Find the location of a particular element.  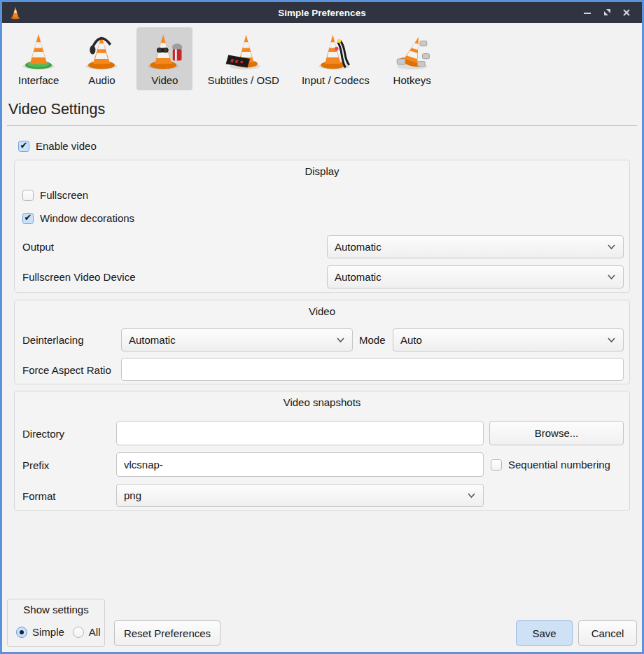

cancel-button: Cancel is located at coordinates (608, 633).